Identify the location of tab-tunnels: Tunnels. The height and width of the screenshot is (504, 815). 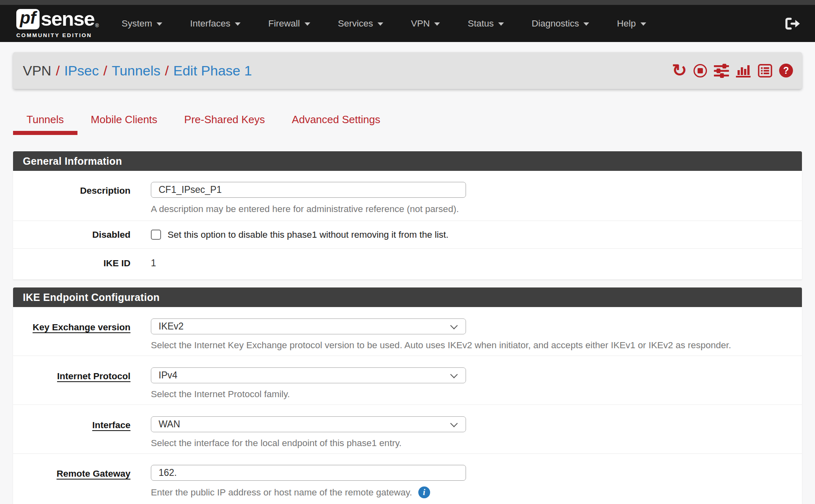
(45, 122).